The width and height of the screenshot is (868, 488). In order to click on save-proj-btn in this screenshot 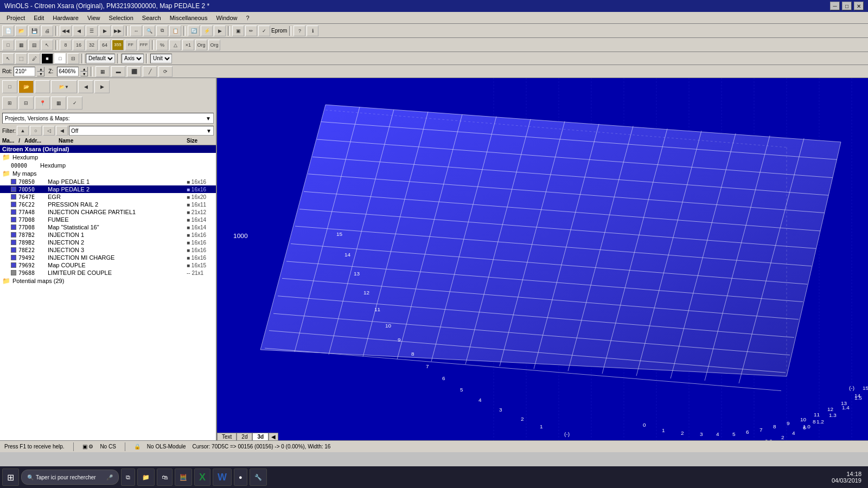, I will do `click(42, 87)`.